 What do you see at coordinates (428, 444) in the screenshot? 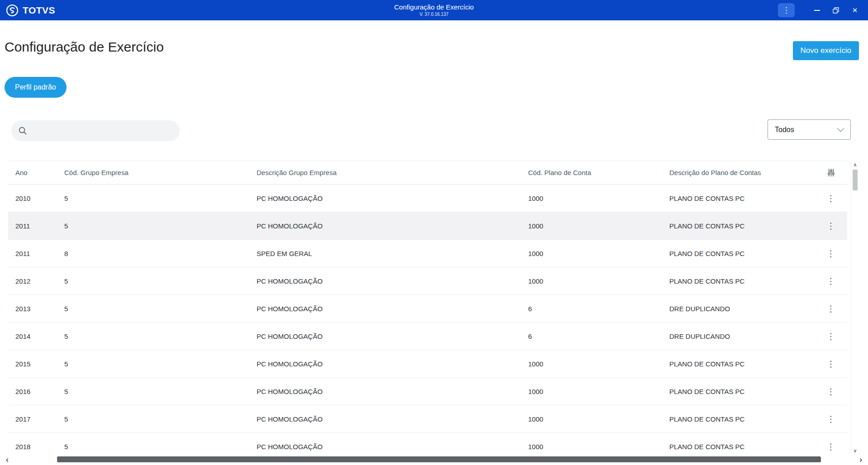
I see `table-row: 2018 5 PC HOMOLOGAÇÃO 1000 PLANO DE CONT…` at bounding box center [428, 444].